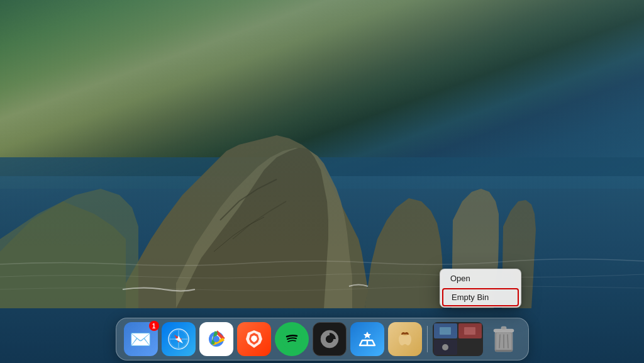 The width and height of the screenshot is (644, 363). I want to click on dock-icon-trash, so click(504, 339).